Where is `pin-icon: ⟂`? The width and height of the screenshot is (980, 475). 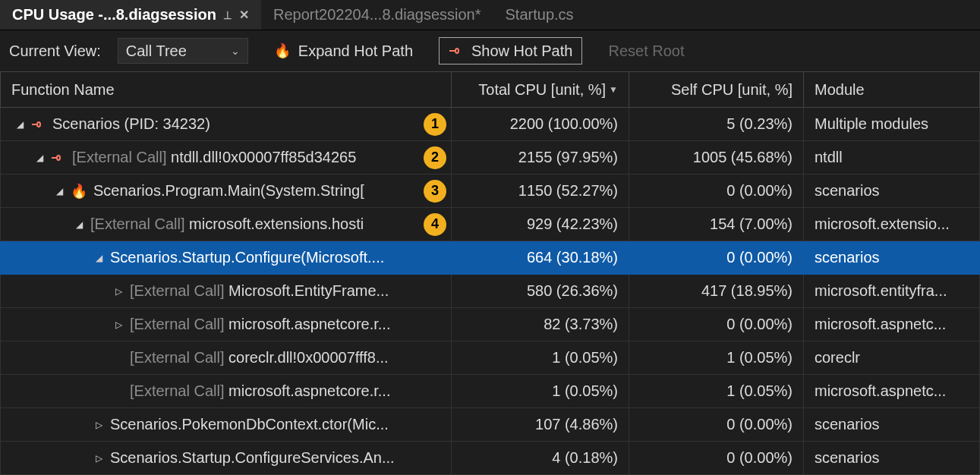 pin-icon: ⟂ is located at coordinates (228, 15).